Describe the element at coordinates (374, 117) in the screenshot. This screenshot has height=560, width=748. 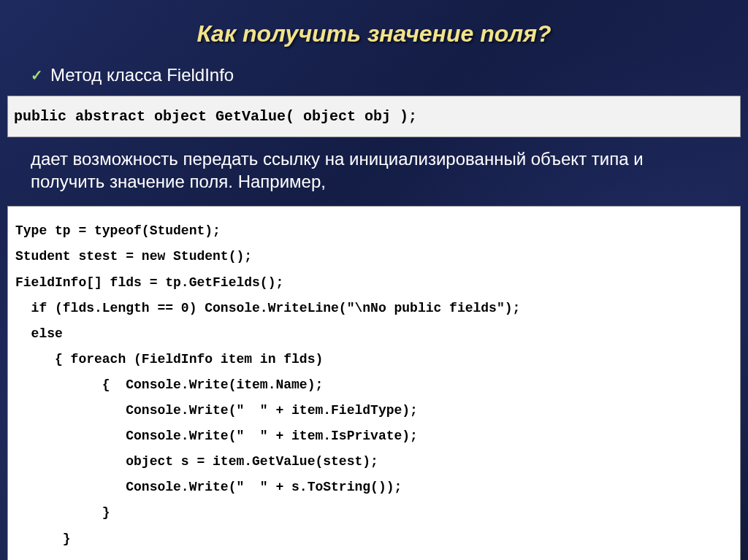
I see `method-signature-box: public abstract object GetValue( object …` at that location.